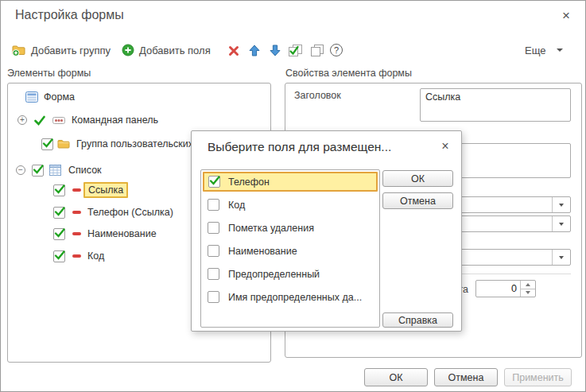  Describe the element at coordinates (61, 50) in the screenshot. I see `add-group-button: Добавить группу` at that location.